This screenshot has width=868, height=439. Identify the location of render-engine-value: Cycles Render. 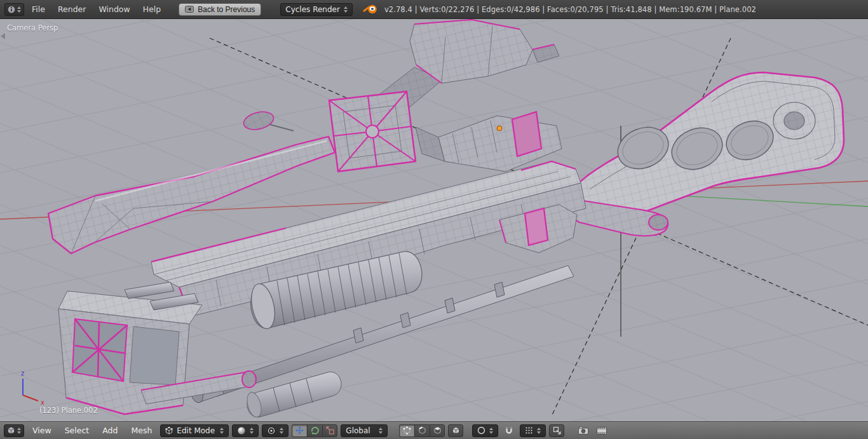
(313, 10).